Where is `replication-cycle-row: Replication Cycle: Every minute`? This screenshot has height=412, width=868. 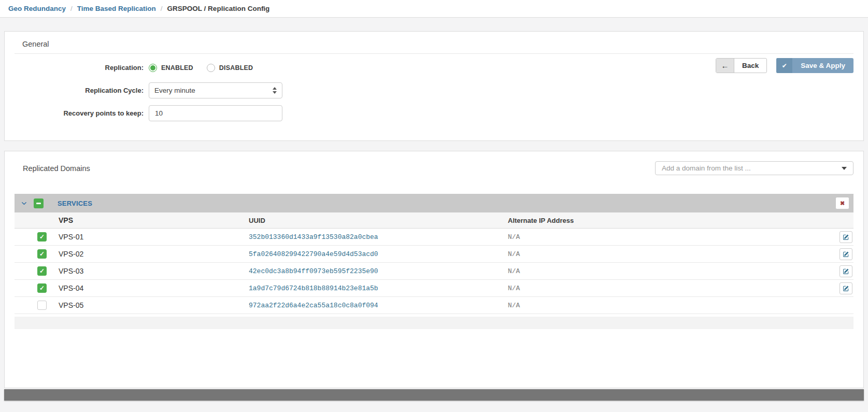
replication-cycle-row: Replication Cycle: Every minute is located at coordinates (434, 90).